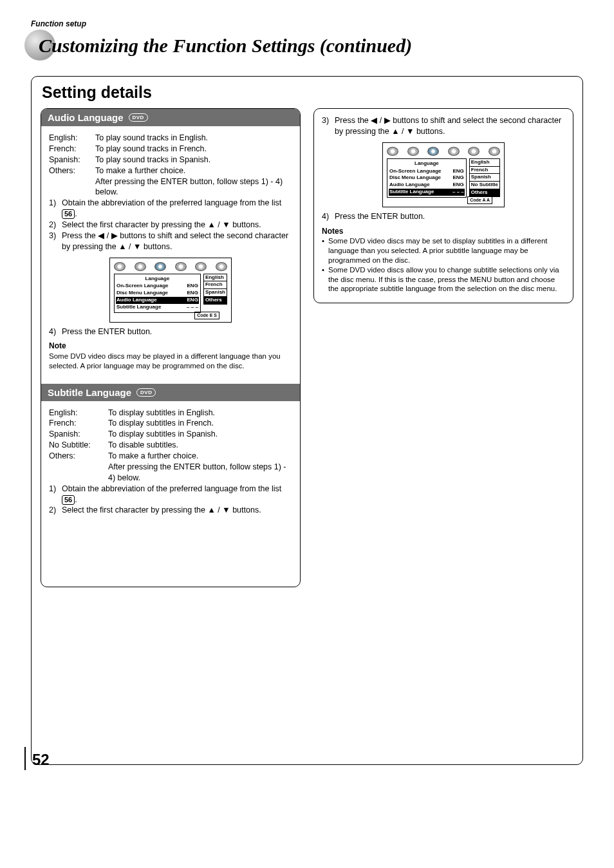 The height and width of the screenshot is (868, 614). What do you see at coordinates (308, 93) in the screenshot?
I see `setting-details-heading: Setting details` at bounding box center [308, 93].